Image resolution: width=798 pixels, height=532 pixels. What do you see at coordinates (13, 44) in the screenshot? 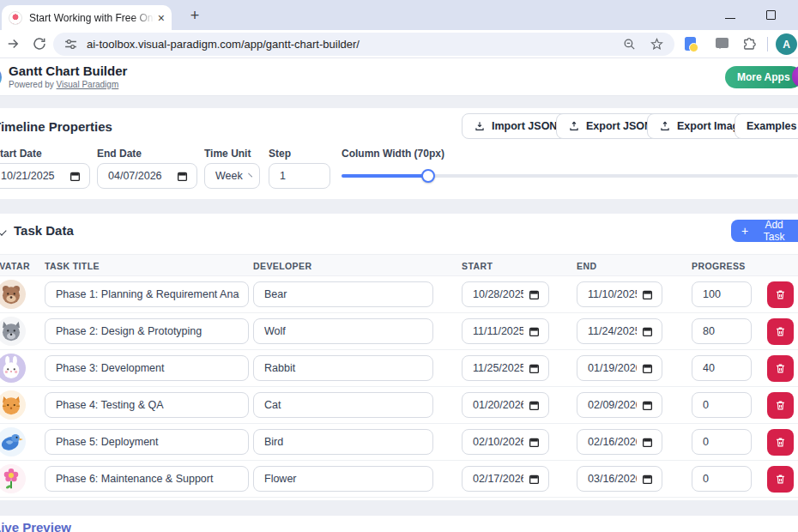
I see `forward-icon` at bounding box center [13, 44].